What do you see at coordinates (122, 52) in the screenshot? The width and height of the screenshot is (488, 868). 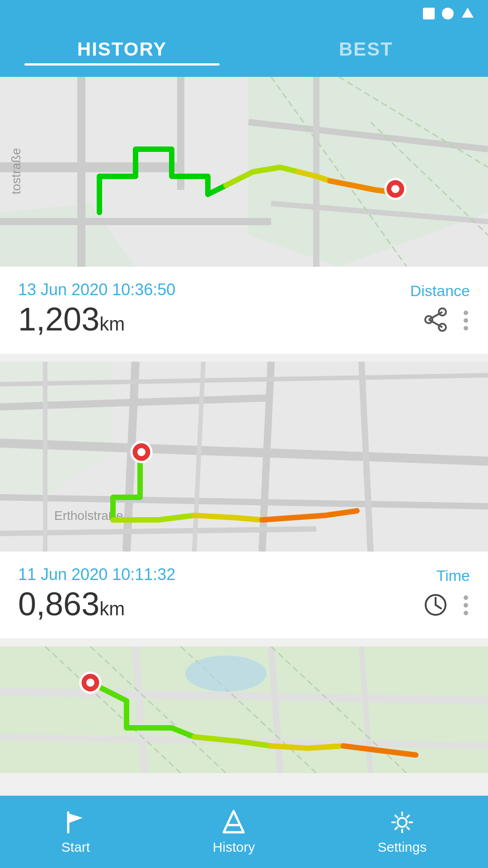 I see `tab-history: HISTORY` at bounding box center [122, 52].